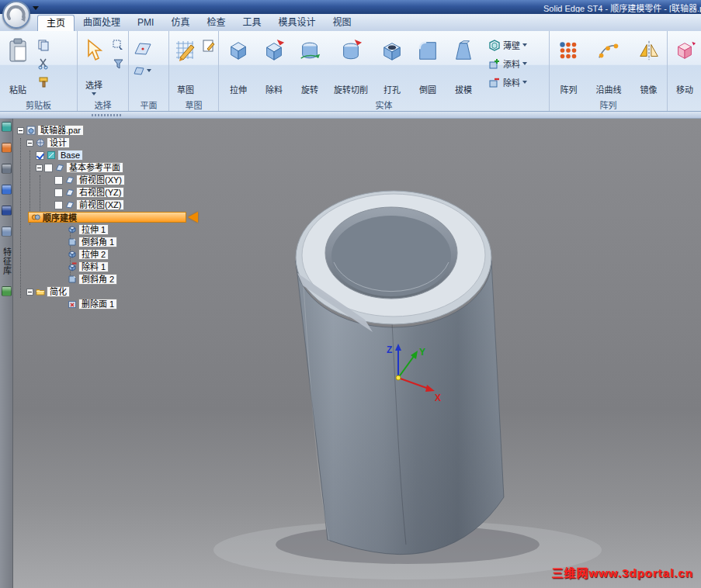 The width and height of the screenshot is (701, 588). I want to click on tree-item-label: 拉伸 1, so click(93, 230).